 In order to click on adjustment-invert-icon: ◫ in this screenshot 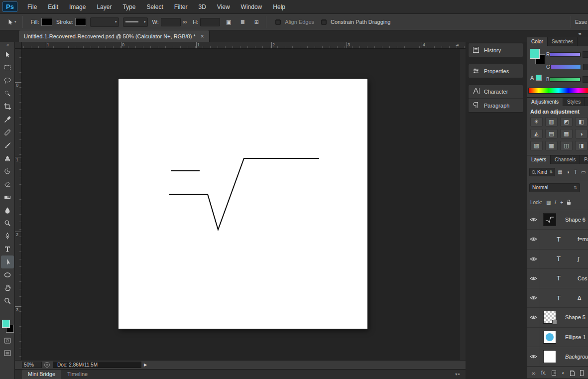, I will do `click(567, 145)`.